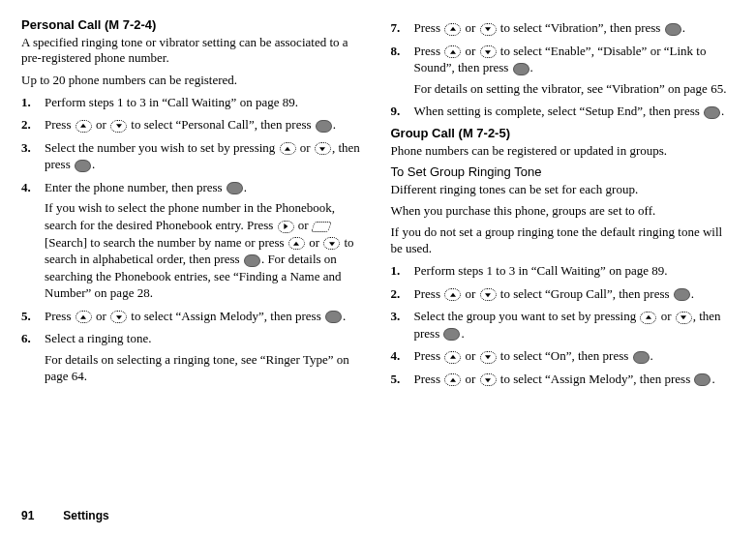 The height and width of the screenshot is (536, 756). What do you see at coordinates (560, 60) in the screenshot?
I see `step-8-text: Press or to select “Enable”, “Disable” o…` at bounding box center [560, 60].